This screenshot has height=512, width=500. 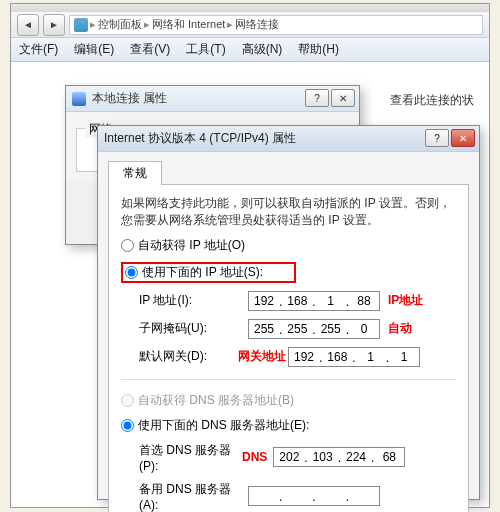 What do you see at coordinates (81, 25) in the screenshot?
I see `computer-icon` at bounding box center [81, 25].